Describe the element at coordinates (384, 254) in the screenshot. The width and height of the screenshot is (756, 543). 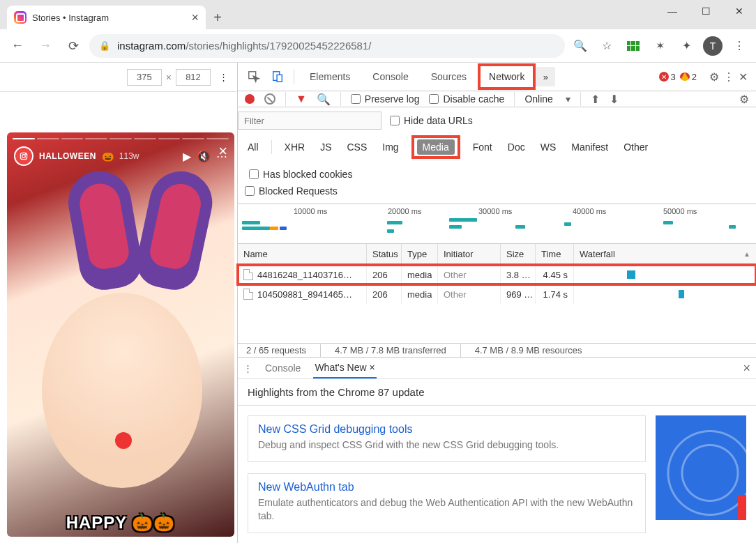
I see `col-status: Status` at that location.